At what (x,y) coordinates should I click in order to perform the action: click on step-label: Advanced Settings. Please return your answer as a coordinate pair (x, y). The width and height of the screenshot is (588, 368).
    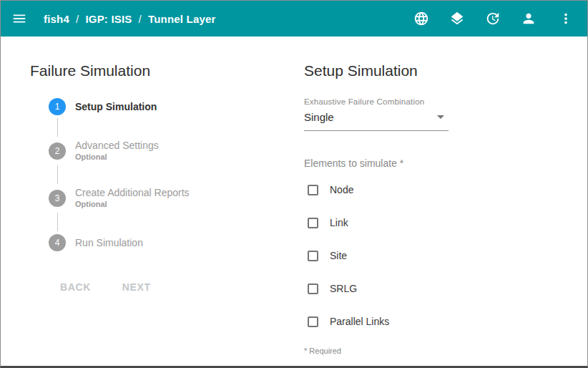
    Looking at the image, I should click on (117, 146).